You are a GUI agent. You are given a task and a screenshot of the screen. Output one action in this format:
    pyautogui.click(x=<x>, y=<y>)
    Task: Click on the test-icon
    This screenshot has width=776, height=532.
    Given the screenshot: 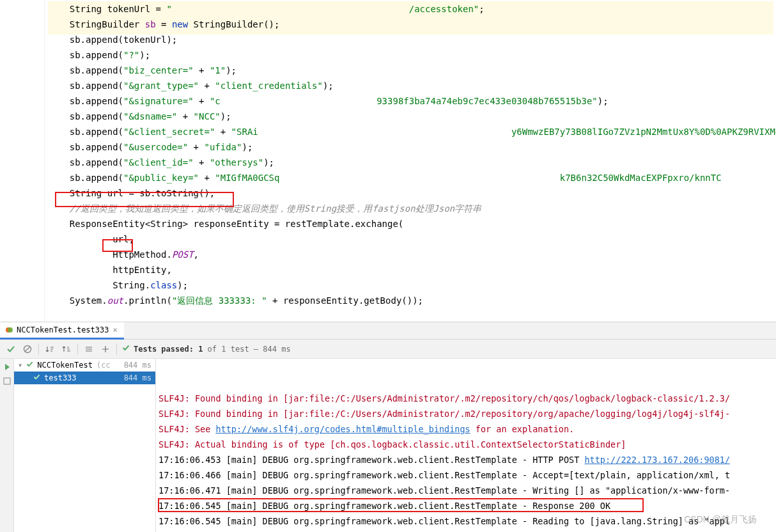 What is the action you would take?
    pyautogui.click(x=9, y=330)
    